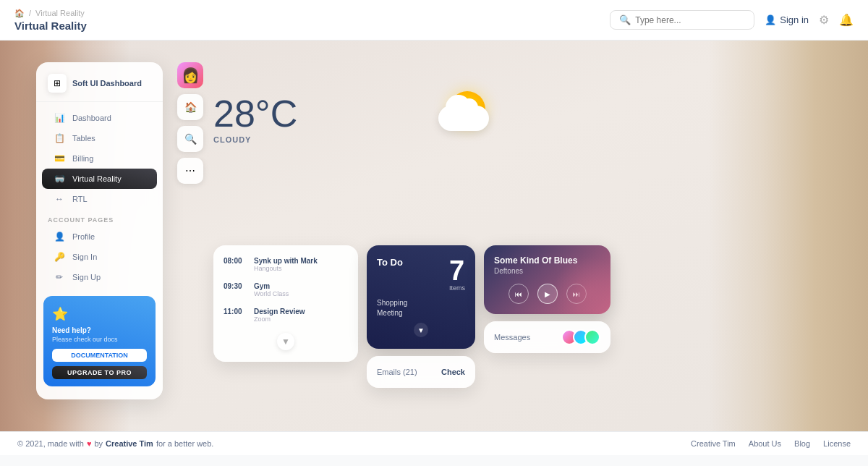 The width and height of the screenshot is (868, 466). Describe the element at coordinates (547, 279) in the screenshot. I see `music-card: Some Kind Of Blues Deftones ⏮ ▶ ⏭` at that location.